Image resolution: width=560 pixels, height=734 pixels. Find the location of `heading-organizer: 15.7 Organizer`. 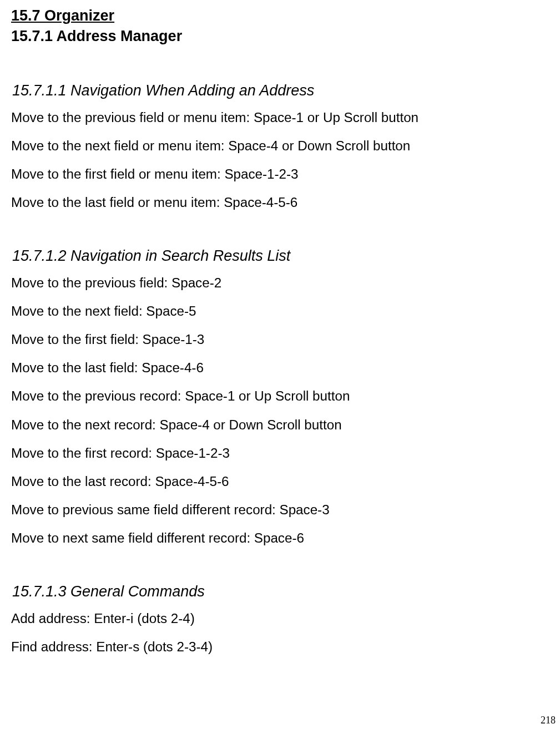

heading-organizer: 15.7 Organizer is located at coordinates (279, 16).